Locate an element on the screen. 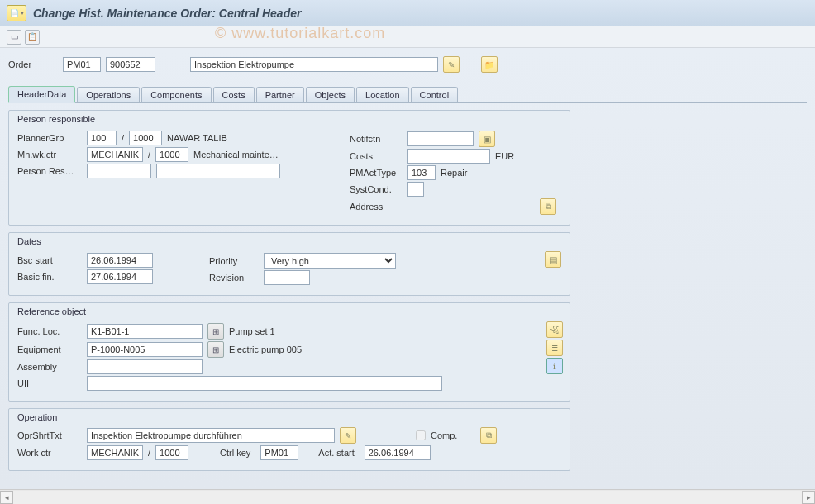  rev-label: Revision is located at coordinates (234, 278).